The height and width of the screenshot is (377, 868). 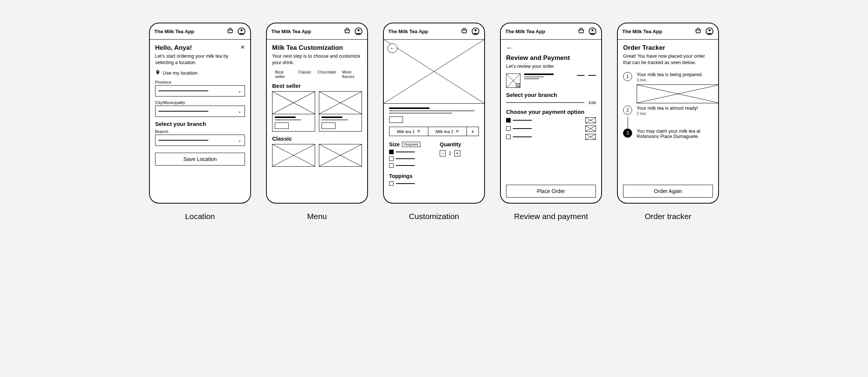 I want to click on qty-plus-button: +, so click(x=457, y=153).